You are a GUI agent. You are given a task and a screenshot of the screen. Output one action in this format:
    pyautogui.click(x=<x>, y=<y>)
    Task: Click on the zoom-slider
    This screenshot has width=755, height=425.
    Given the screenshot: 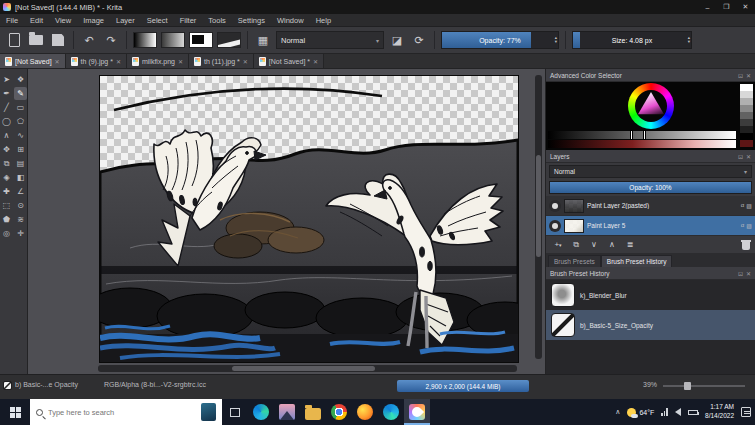 What is the action you would take?
    pyautogui.click(x=704, y=386)
    